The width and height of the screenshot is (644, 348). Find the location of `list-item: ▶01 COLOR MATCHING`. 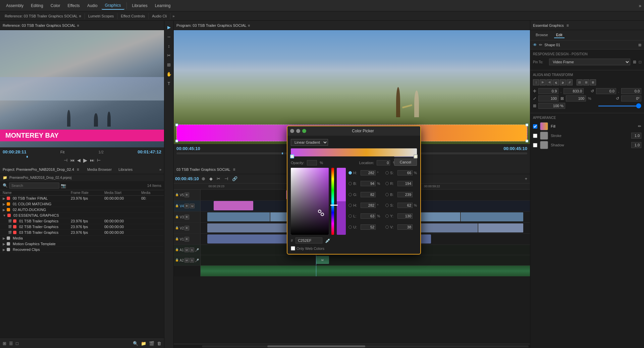

list-item: ▶01 COLOR MATCHING is located at coordinates (82, 204).